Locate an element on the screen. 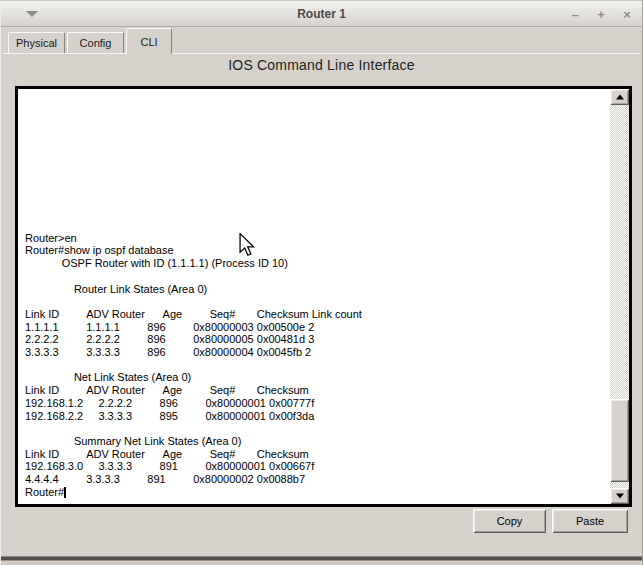 The height and width of the screenshot is (565, 643). arrow-down-icon is located at coordinates (620, 496).